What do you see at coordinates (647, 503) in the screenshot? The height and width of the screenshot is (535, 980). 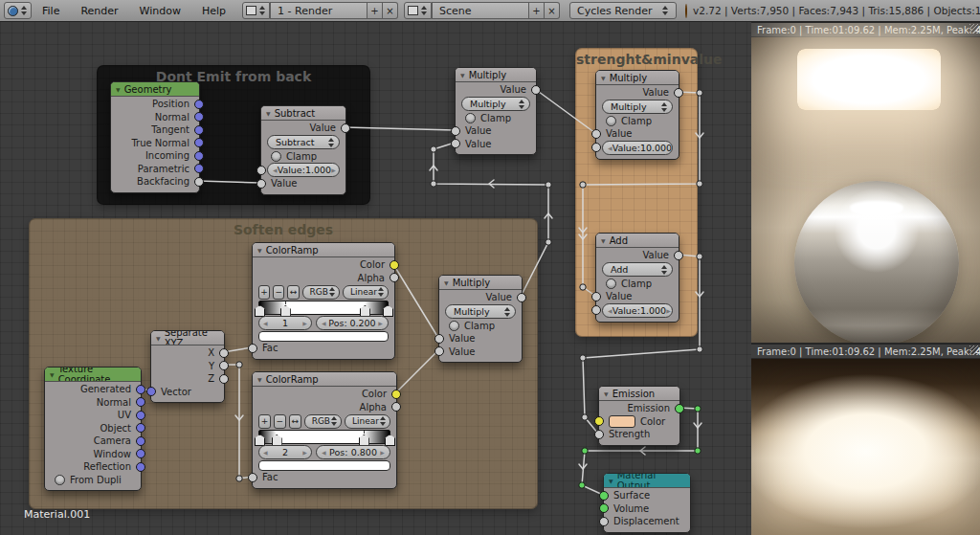 I see `node-material-output: ▼Material OutputSurfaceVolumeDisplacemen…` at bounding box center [647, 503].